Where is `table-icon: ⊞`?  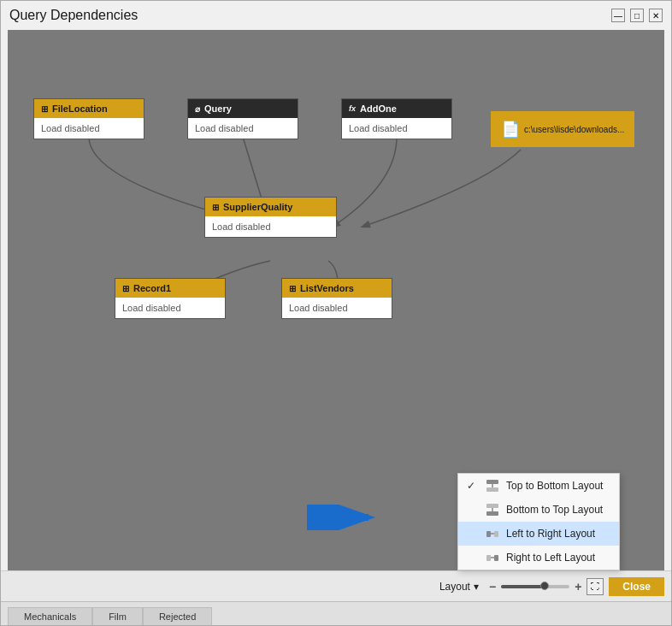 table-icon: ⊞ is located at coordinates (44, 109).